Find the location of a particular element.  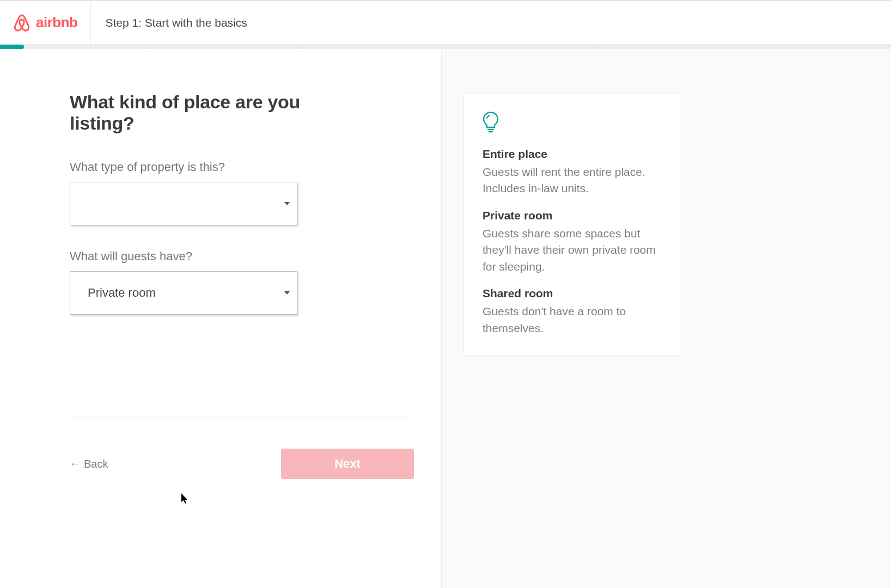

room-type-value: Private room is located at coordinates (122, 293).